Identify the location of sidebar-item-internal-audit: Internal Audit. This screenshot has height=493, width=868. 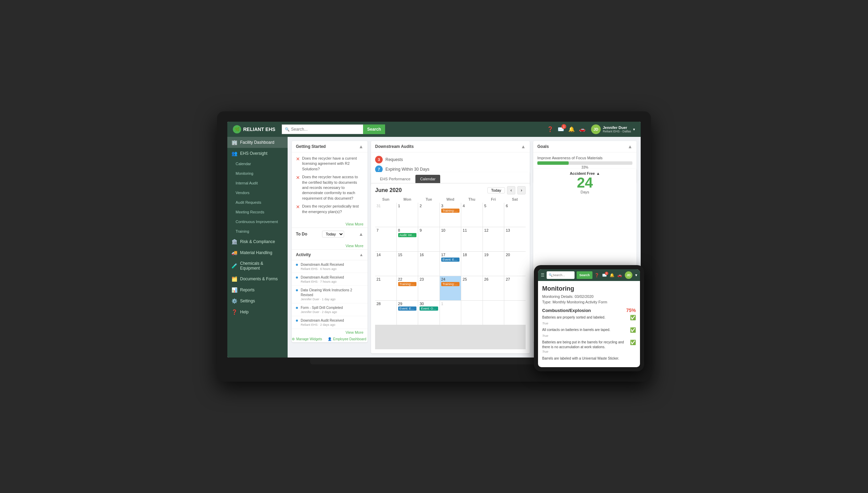
(258, 183).